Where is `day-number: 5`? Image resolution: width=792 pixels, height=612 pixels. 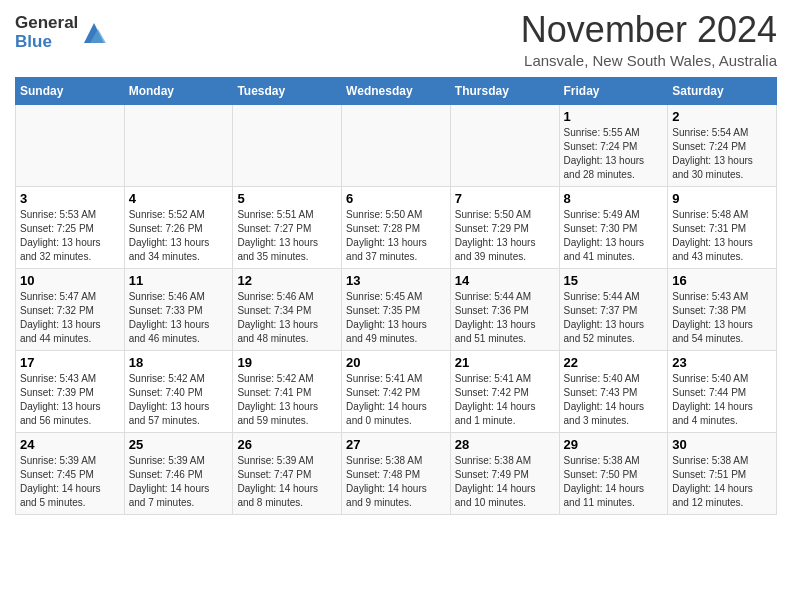
day-number: 5 is located at coordinates (287, 198).